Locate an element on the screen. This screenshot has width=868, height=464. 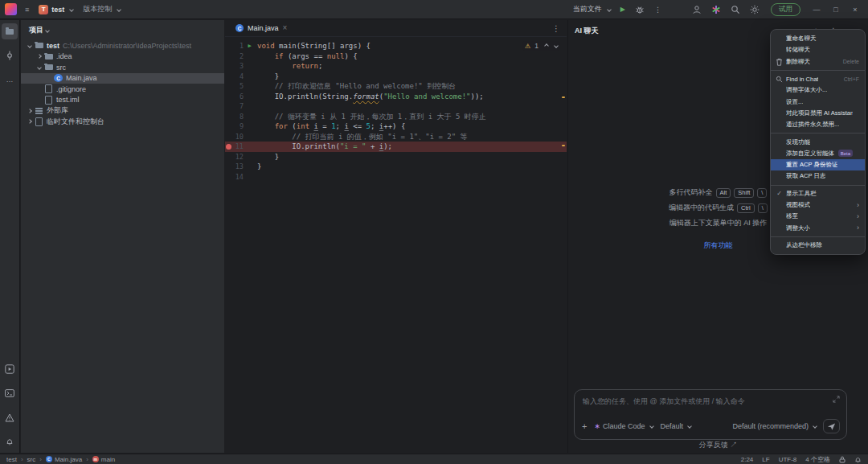
tree-item-label: 临时文件和控制台 is located at coordinates (76, 122).